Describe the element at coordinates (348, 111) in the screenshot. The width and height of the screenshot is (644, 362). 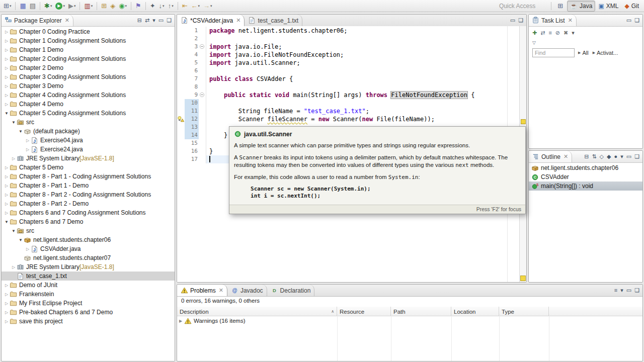
I see `code-line: 11 String fileName = "test_case_1.txt";` at that location.